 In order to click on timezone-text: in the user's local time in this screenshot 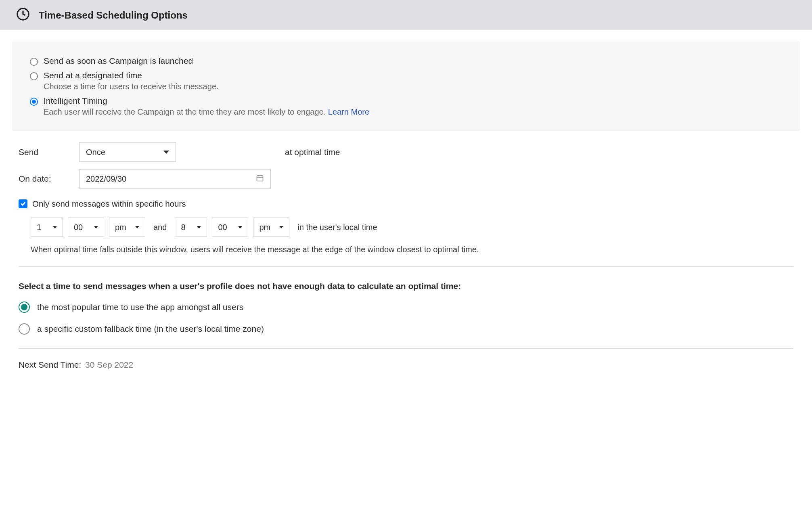, I will do `click(337, 228)`.